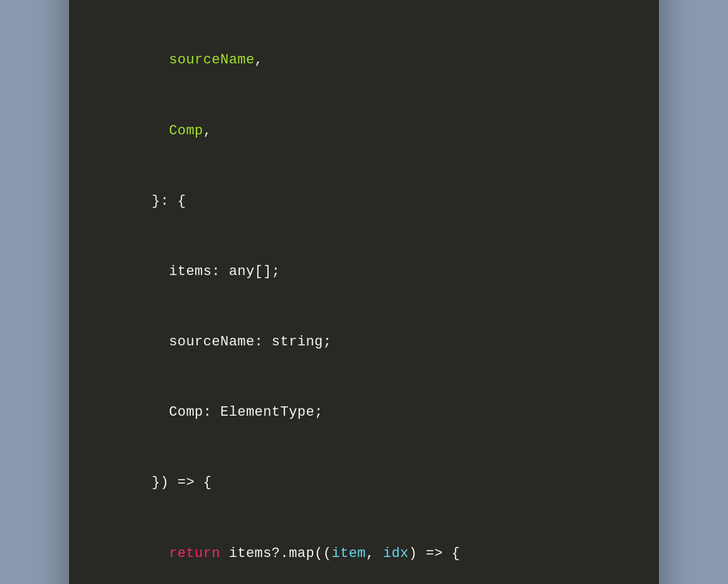 The width and height of the screenshot is (728, 584). What do you see at coordinates (364, 413) in the screenshot?
I see `code-line-10: Comp: ElementType;` at bounding box center [364, 413].